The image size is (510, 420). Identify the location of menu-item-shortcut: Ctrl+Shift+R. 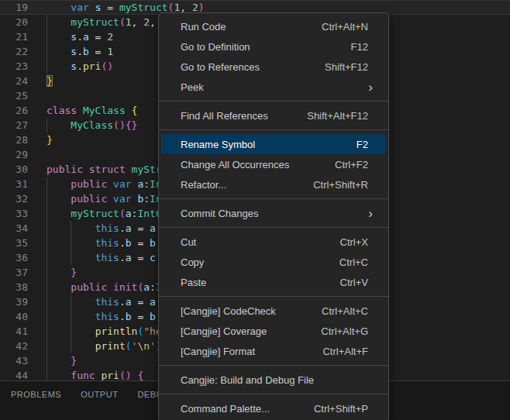
(341, 184).